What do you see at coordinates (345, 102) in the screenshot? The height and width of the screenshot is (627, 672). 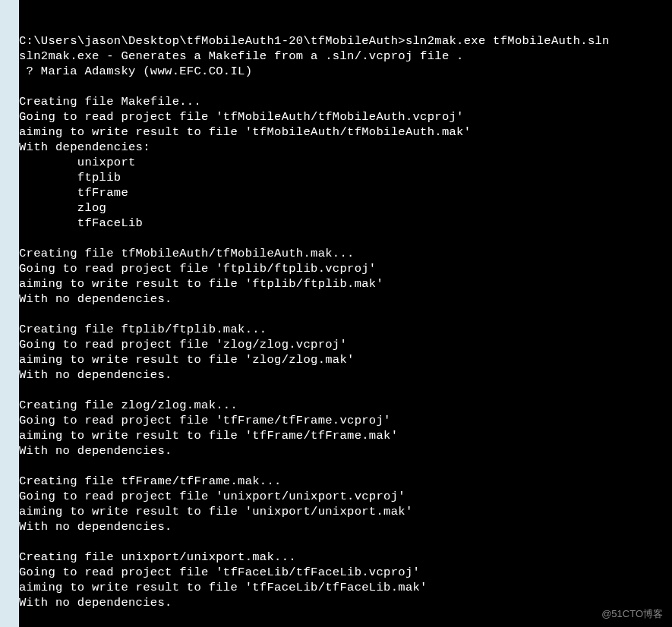 I see `terminal-line: Creating file Makefile...` at bounding box center [345, 102].